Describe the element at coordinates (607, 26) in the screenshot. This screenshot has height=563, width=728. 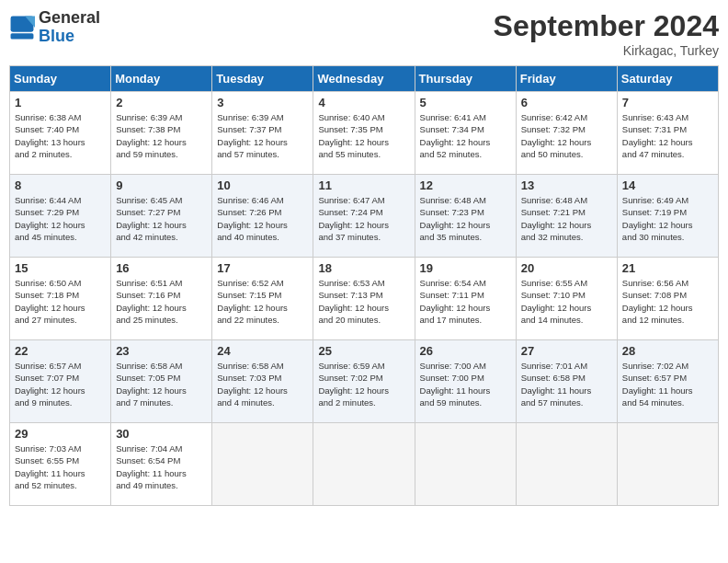
I see `month-title: September 2024` at that location.